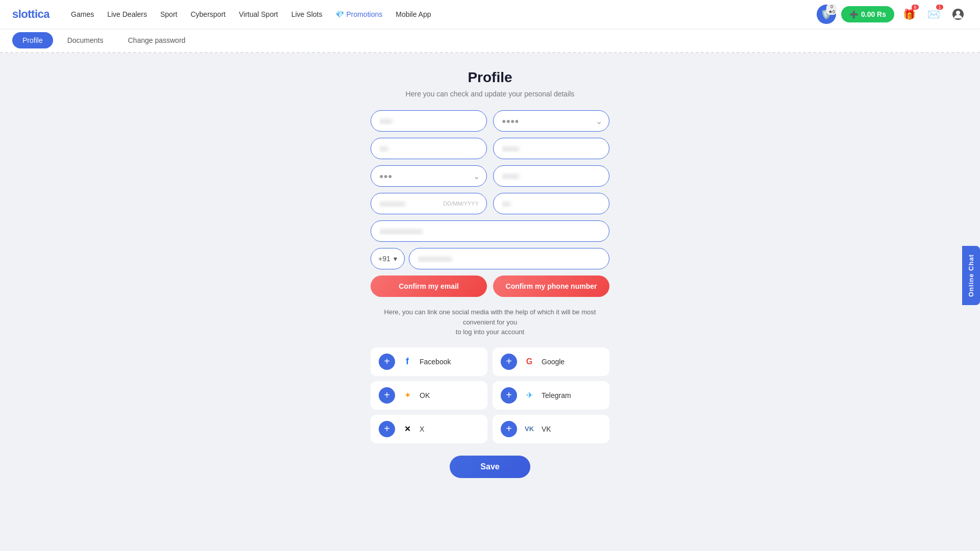 The width and height of the screenshot is (980, 551). I want to click on promotions-label: Promotions, so click(364, 14).